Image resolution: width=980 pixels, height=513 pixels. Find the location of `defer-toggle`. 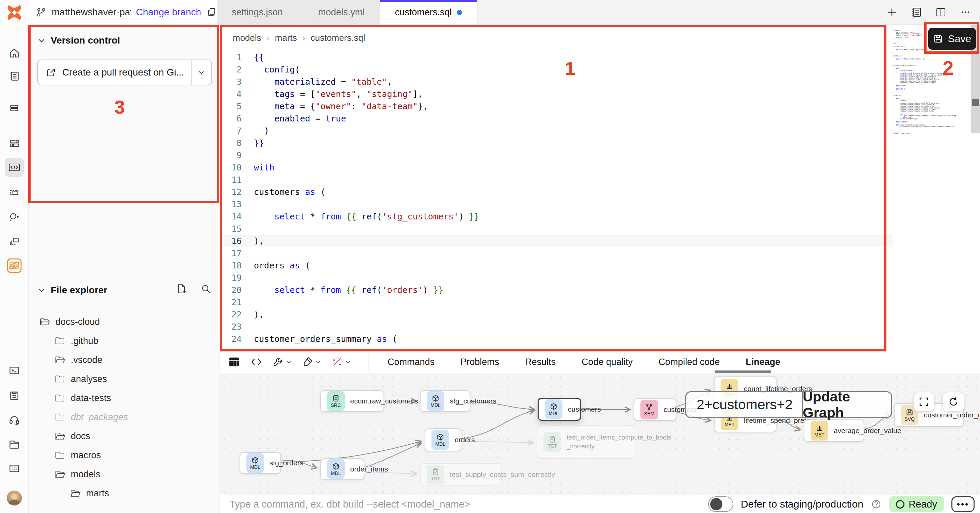

defer-toggle is located at coordinates (721, 504).